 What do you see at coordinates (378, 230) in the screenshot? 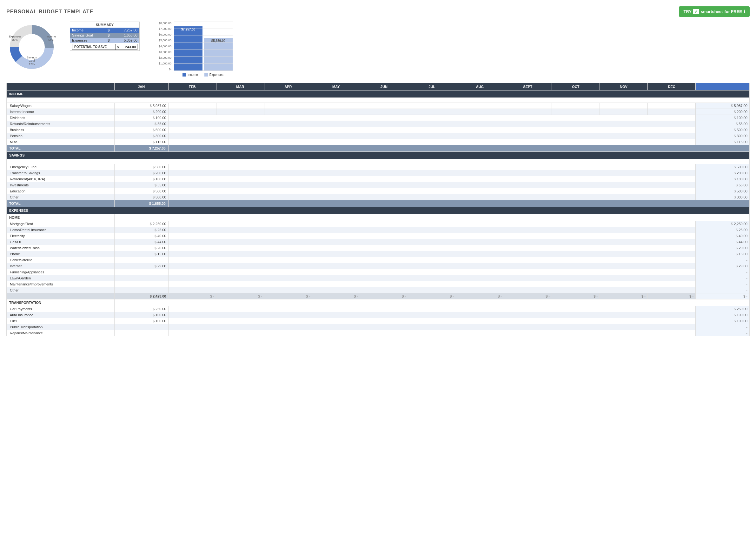
I see `table-row: Home/Rental Insurance $25.00 $25.00` at bounding box center [378, 230].